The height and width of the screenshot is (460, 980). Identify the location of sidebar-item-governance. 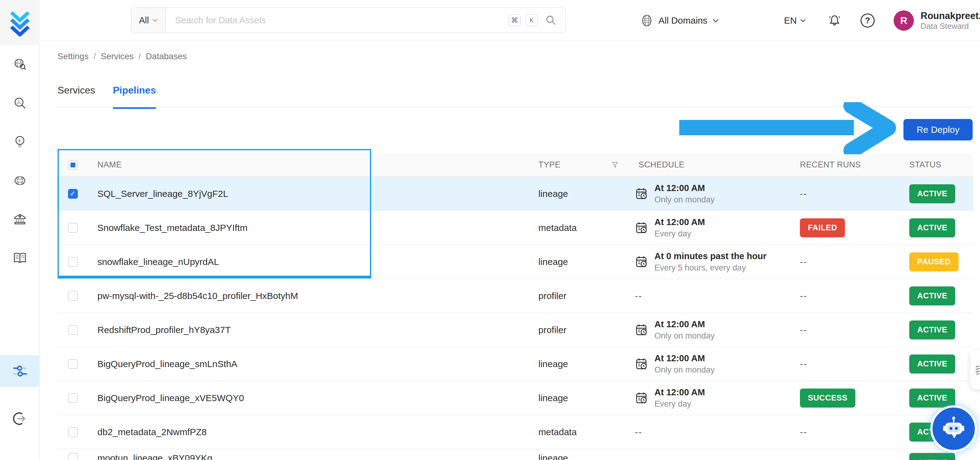
(20, 219).